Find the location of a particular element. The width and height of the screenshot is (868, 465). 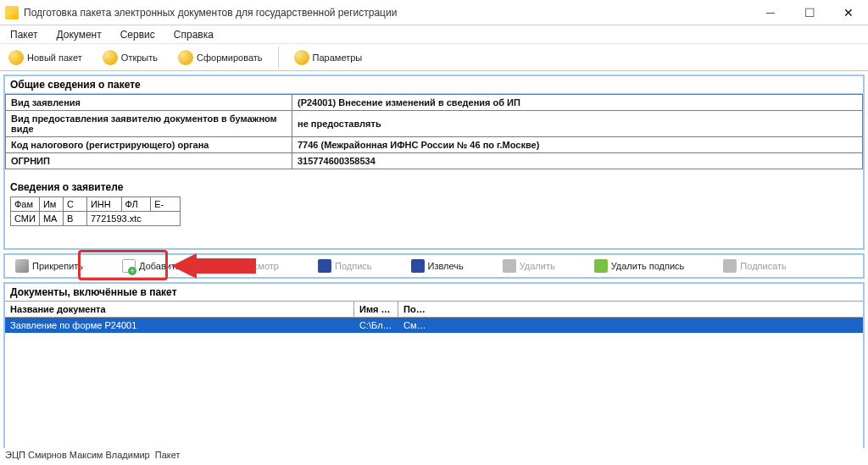

ah0: Фам is located at coordinates (25, 205).